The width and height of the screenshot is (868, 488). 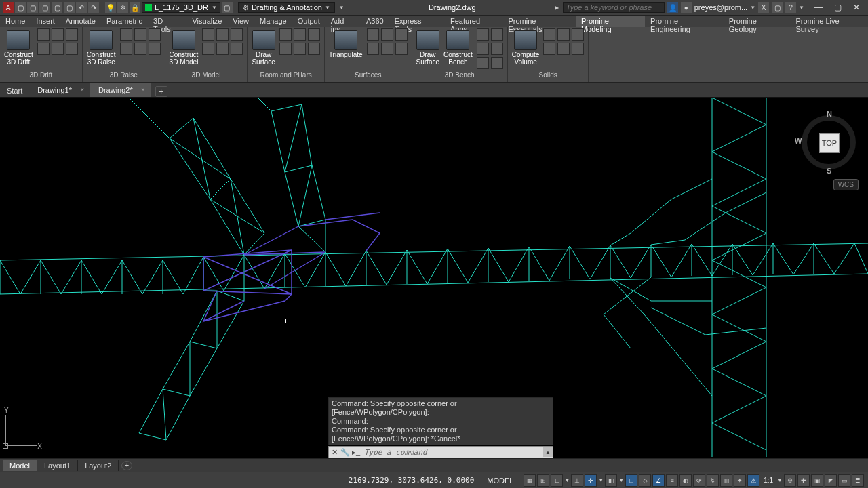 What do you see at coordinates (441, 422) in the screenshot?
I see `command-history: Command: Specify opposite corner or [Fen…` at bounding box center [441, 422].